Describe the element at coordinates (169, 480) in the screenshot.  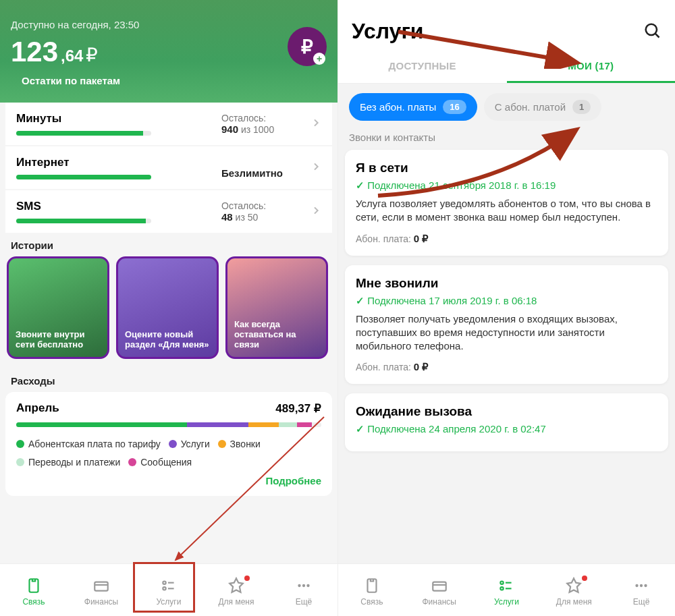
I see `more-link: Подробнее` at that location.